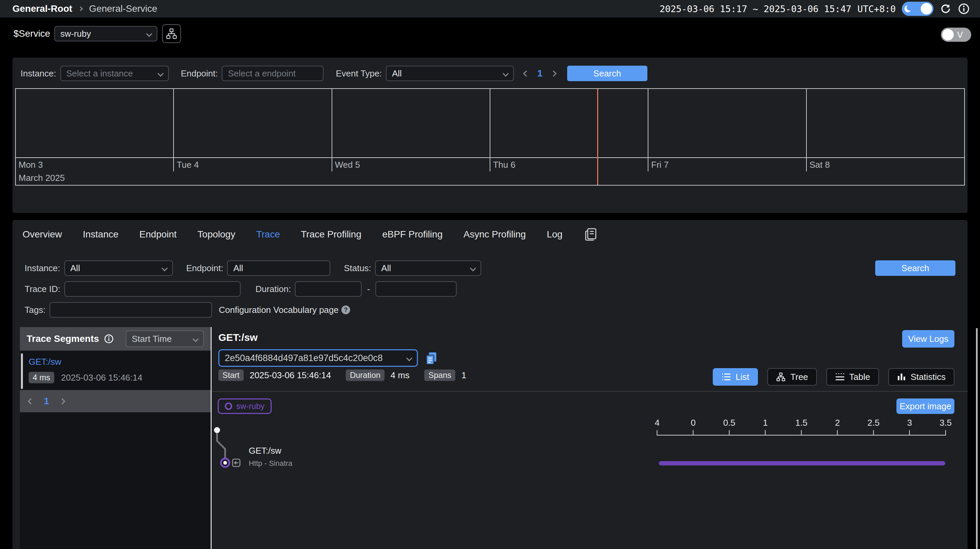 This screenshot has width=980, height=549. Describe the element at coordinates (416, 289) in the screenshot. I see `duration-max-field` at that location.